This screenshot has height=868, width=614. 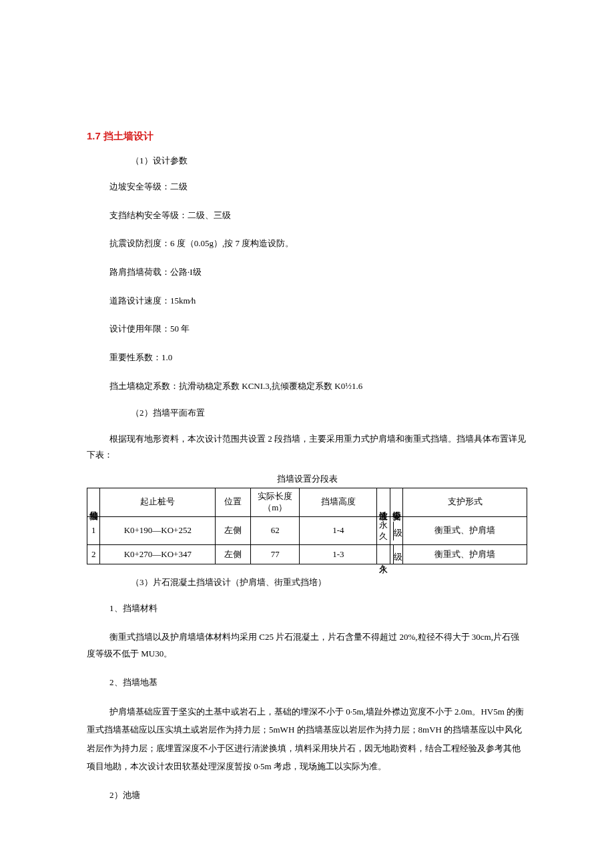 What do you see at coordinates (318, 244) in the screenshot?
I see `param-line: 抗震设防烈度：6 度（0.05g）,按 7 度构造设防。` at bounding box center [318, 244].